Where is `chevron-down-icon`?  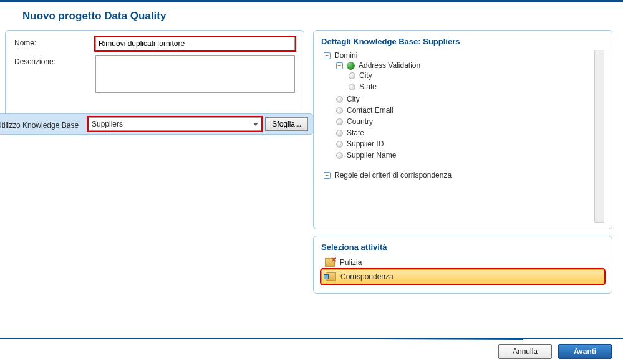
chevron-down-icon is located at coordinates (256, 125).